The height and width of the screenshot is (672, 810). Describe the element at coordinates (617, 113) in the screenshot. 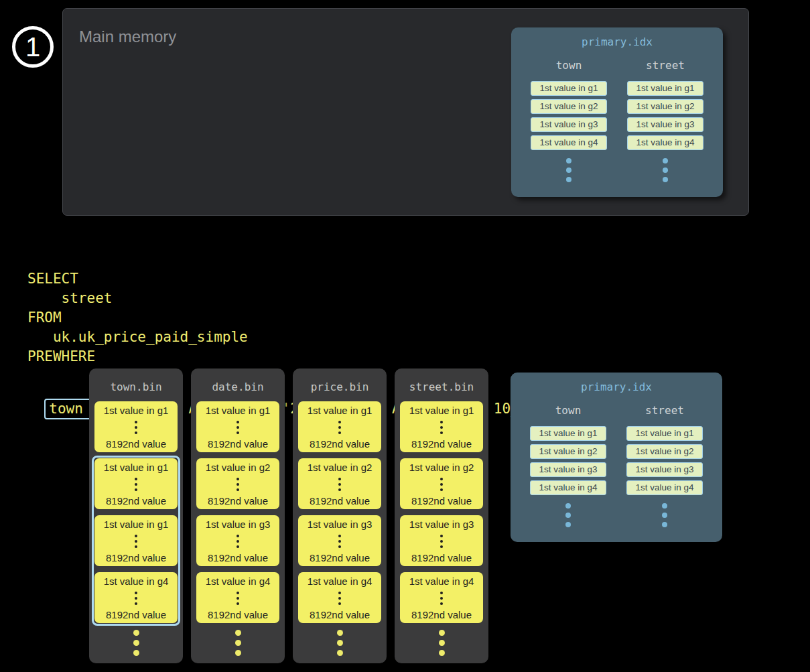

I see `primary-idx-box-memory: primary.idxtown1st value in g11st value …` at that location.